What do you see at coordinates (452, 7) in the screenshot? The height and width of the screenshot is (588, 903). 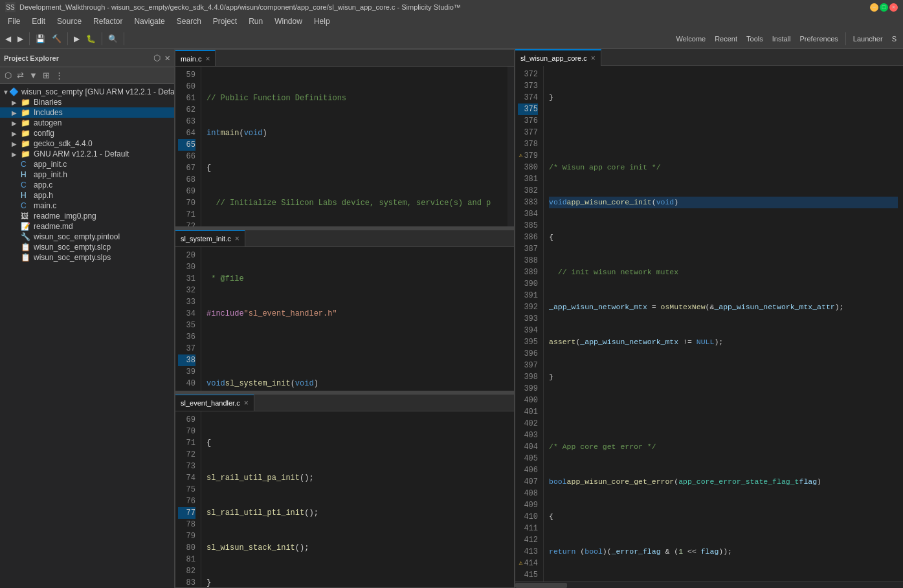 I see `titlebar: SS Development_Walkthrough - wisun_soc_e…` at bounding box center [452, 7].